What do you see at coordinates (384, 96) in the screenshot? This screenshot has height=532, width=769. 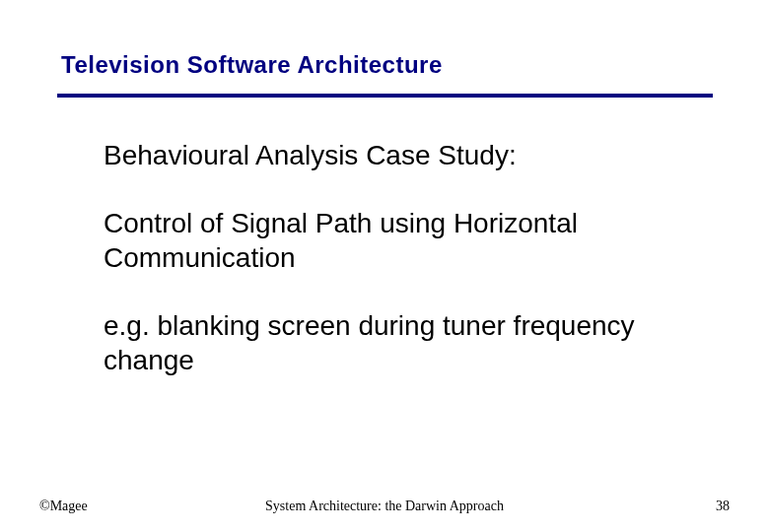 I see `title-underline` at bounding box center [384, 96].